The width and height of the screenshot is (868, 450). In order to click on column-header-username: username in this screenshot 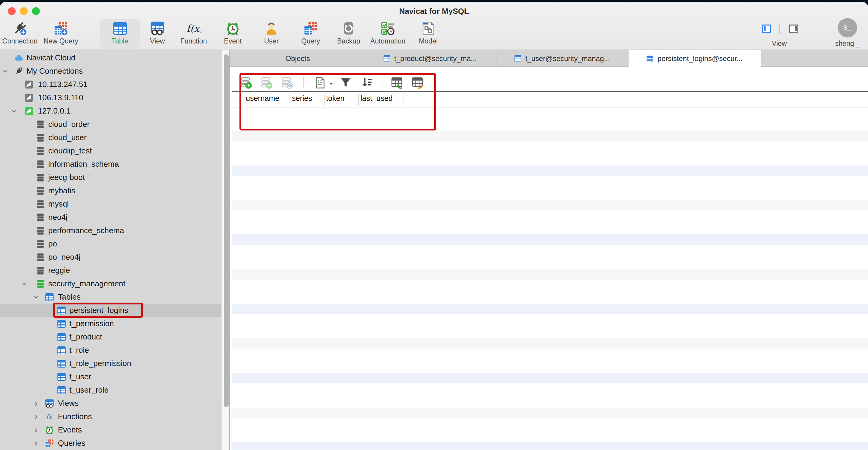, I will do `click(262, 99)`.